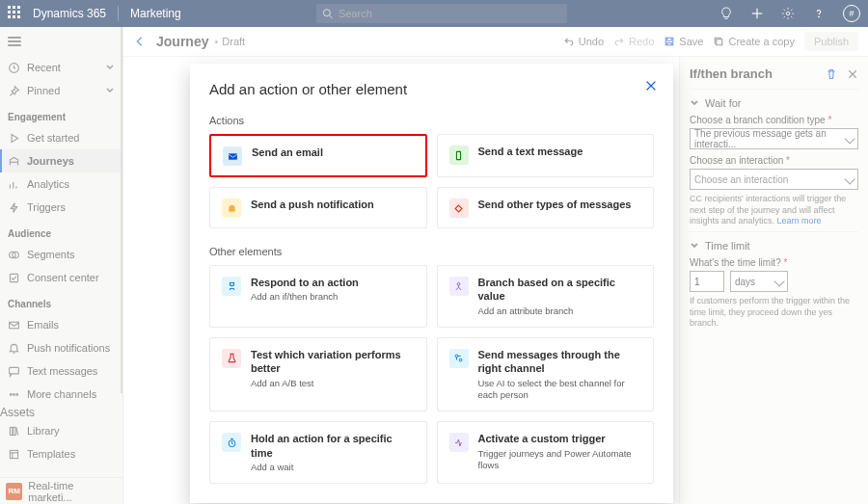 This screenshot has width=868, height=504. I want to click on close-icon, so click(651, 86).